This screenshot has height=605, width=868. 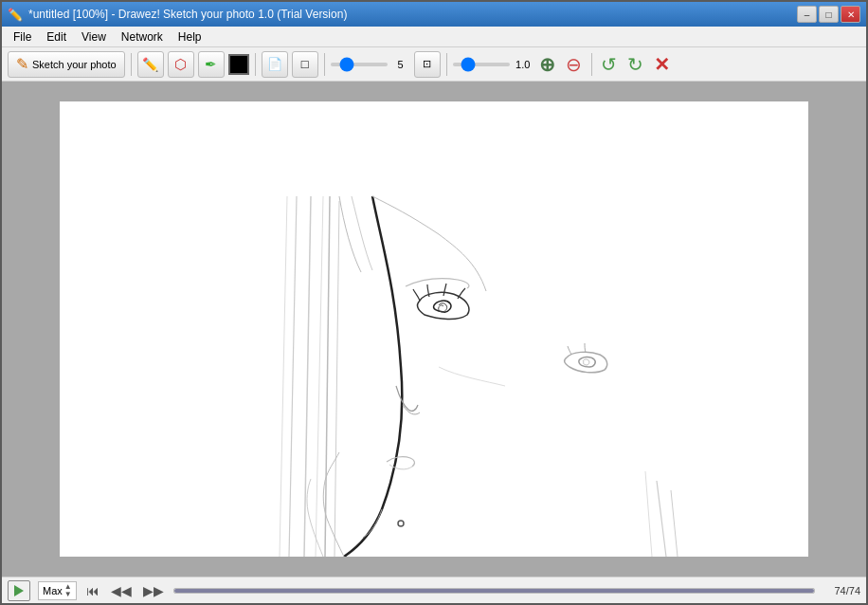 What do you see at coordinates (609, 64) in the screenshot?
I see `back-button: ↺` at bounding box center [609, 64].